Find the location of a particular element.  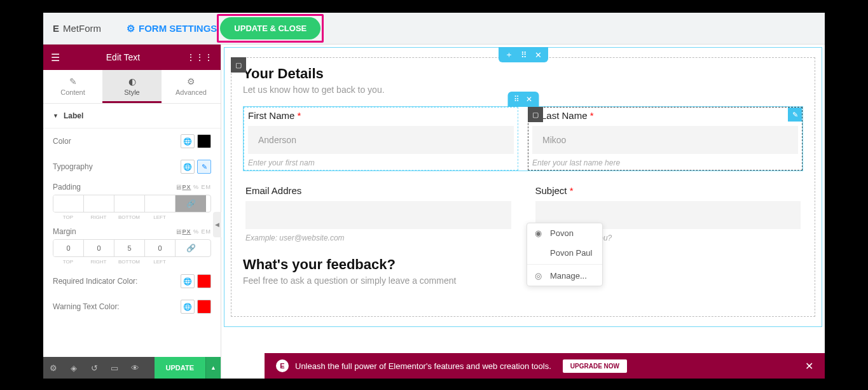

collapse-sidebar-handle: ◀ is located at coordinates (217, 225).